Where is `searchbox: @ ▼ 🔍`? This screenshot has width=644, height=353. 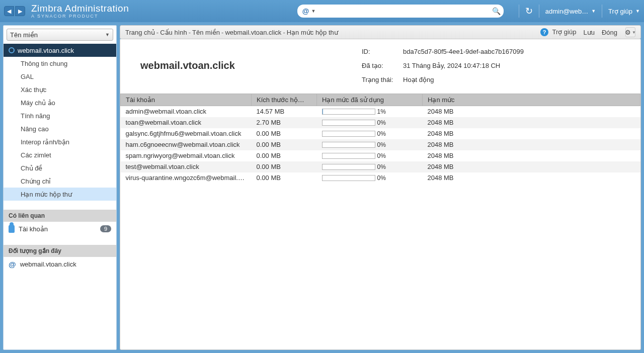 searchbox: @ ▼ 🔍 is located at coordinates (400, 11).